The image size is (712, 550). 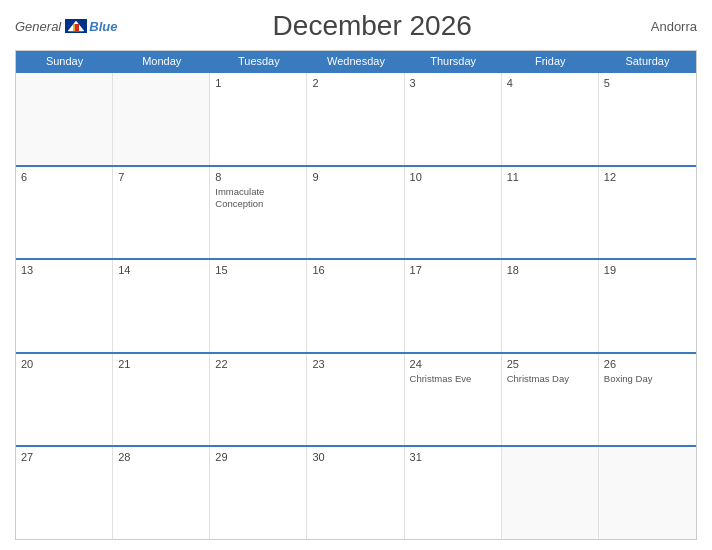 I want to click on calendar-cell: 26Boxing Day, so click(x=648, y=400).